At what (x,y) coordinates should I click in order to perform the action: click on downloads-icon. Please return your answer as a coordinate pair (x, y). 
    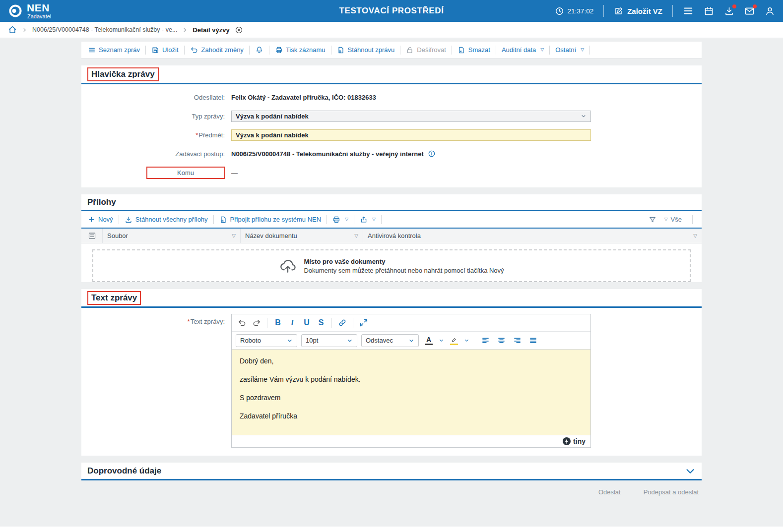
    Looking at the image, I should click on (729, 11).